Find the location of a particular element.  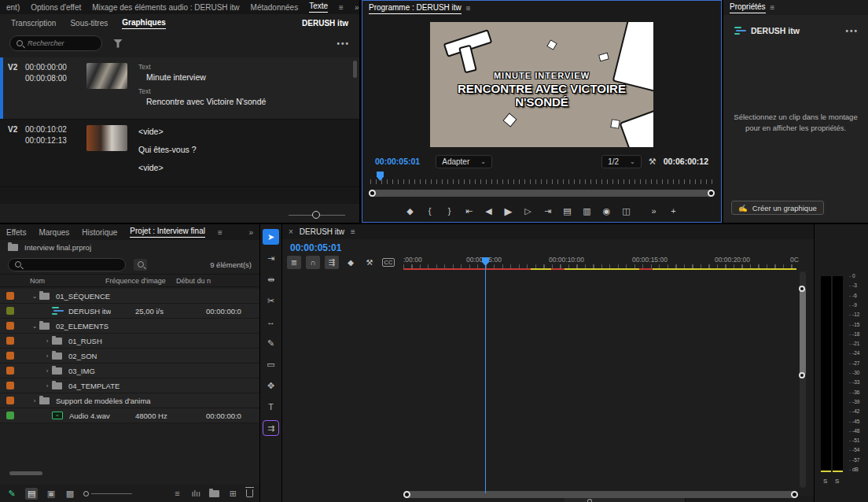

tab-metadata: Métadonnées is located at coordinates (275, 8).